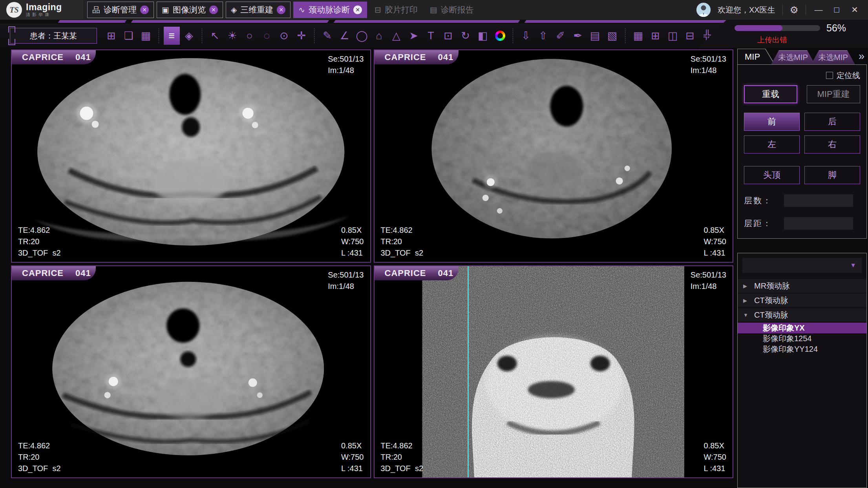 This screenshot has height=488, width=868. What do you see at coordinates (756, 57) in the screenshot?
I see `panel-tab-mip: MIP` at bounding box center [756, 57].